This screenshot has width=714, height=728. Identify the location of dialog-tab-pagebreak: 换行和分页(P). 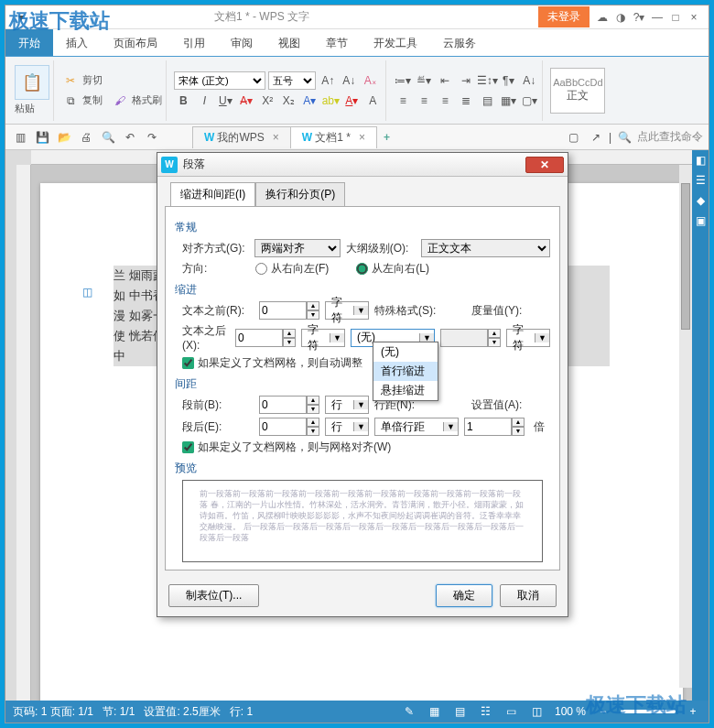
(300, 194).